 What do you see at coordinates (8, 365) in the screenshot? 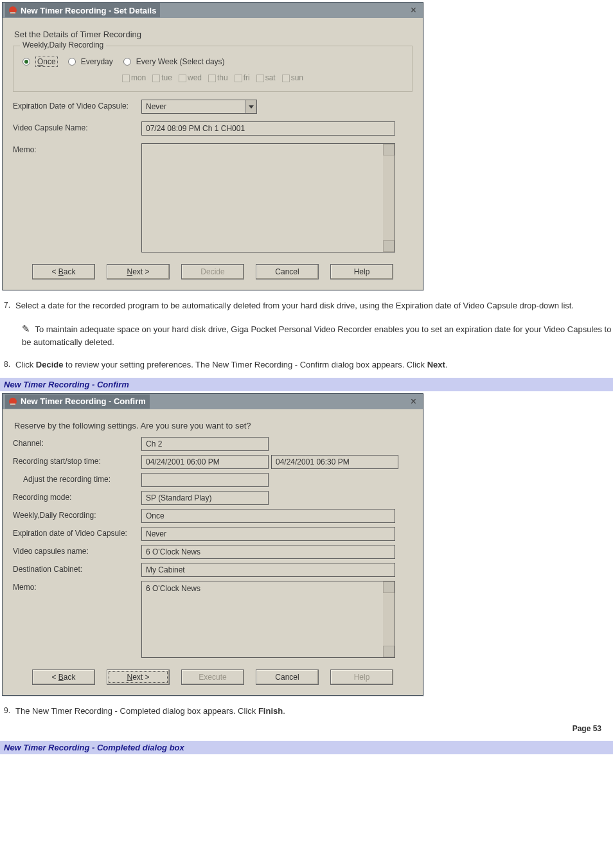
I see `step-8-number: 8.` at bounding box center [8, 365].